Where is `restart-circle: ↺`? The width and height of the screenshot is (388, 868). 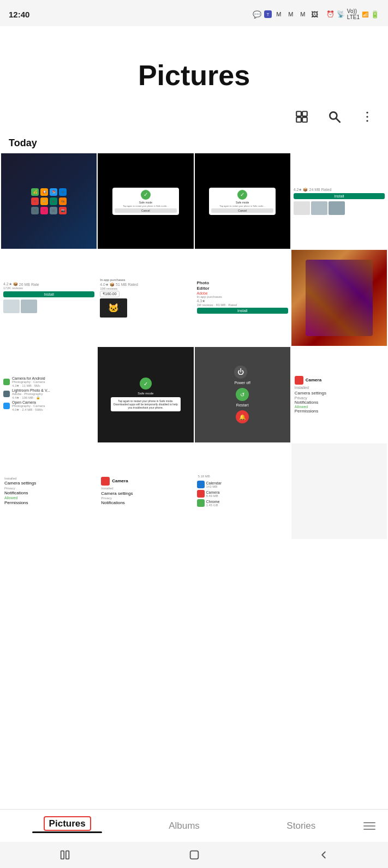
restart-circle: ↺ is located at coordinates (242, 394).